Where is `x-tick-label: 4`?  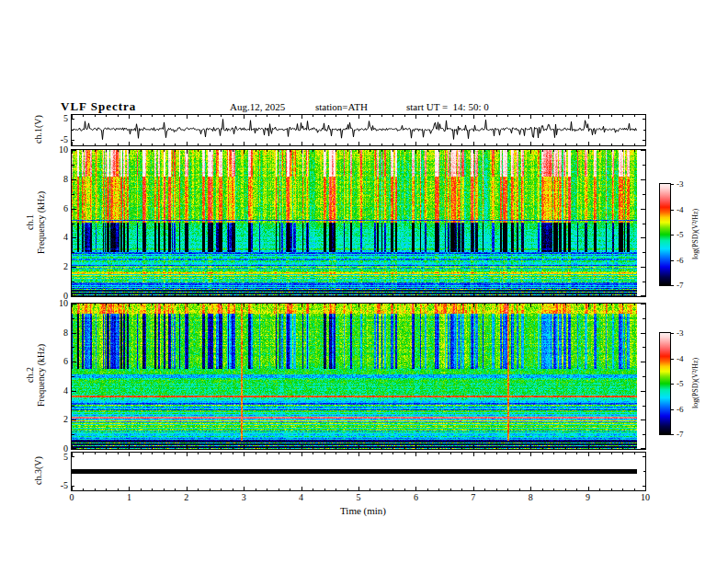
x-tick-label: 4 is located at coordinates (301, 498).